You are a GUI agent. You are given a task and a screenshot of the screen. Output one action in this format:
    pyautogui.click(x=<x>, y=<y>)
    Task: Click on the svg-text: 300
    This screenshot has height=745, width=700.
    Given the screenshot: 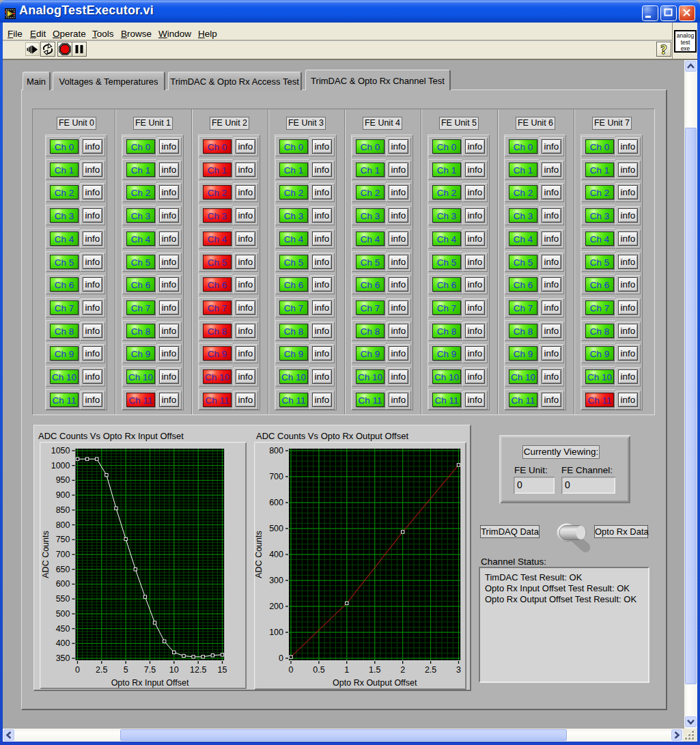 What is the action you would take?
    pyautogui.click(x=276, y=580)
    